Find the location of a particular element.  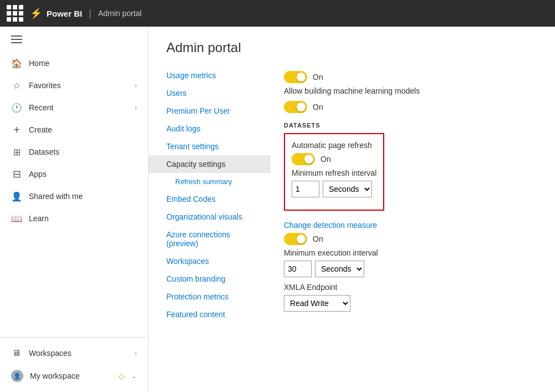

change-detection-toggle-row: On is located at coordinates (413, 239).